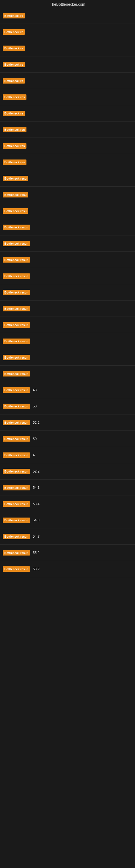  What do you see at coordinates (36, 569) in the screenshot?
I see `bottleneck-value: 53.2` at bounding box center [36, 569].